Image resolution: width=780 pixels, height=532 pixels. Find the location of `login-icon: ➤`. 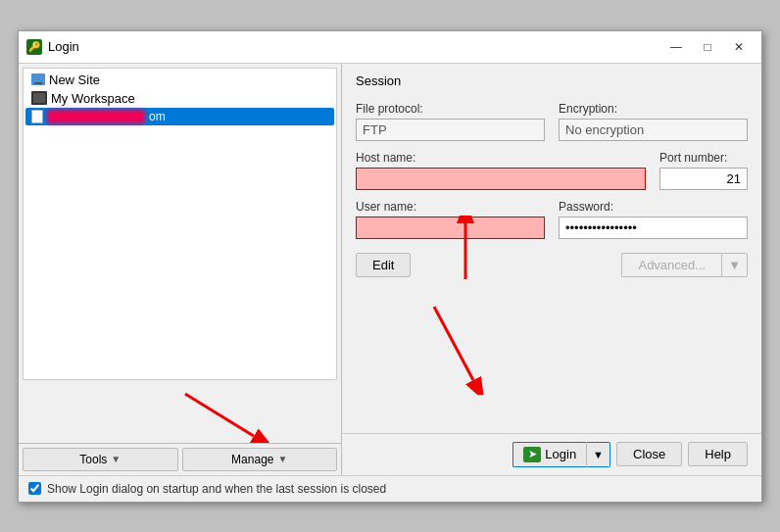

login-icon: ➤ is located at coordinates (532, 455).